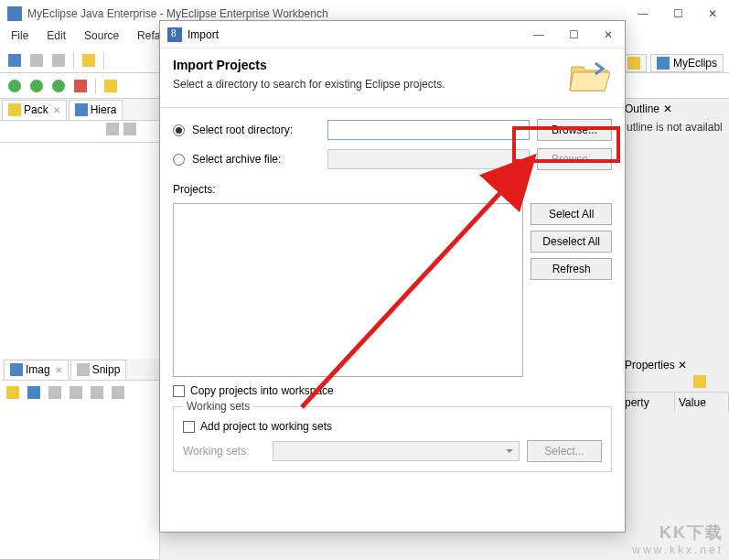  Describe the element at coordinates (118, 393) in the screenshot. I see `pan-icon` at that location.